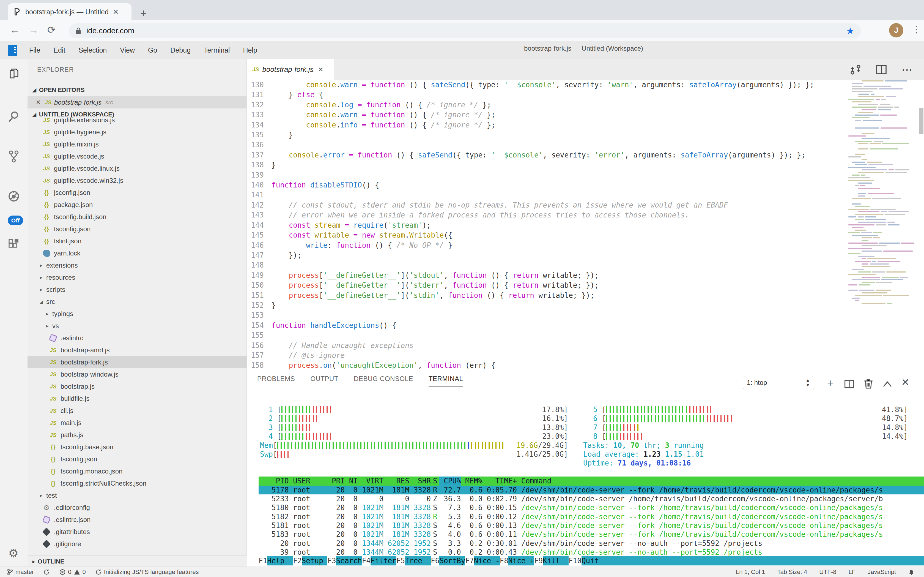 The width and height of the screenshot is (924, 577). Describe the element at coordinates (137, 495) in the screenshot. I see `file-row: ▸test` at that location.